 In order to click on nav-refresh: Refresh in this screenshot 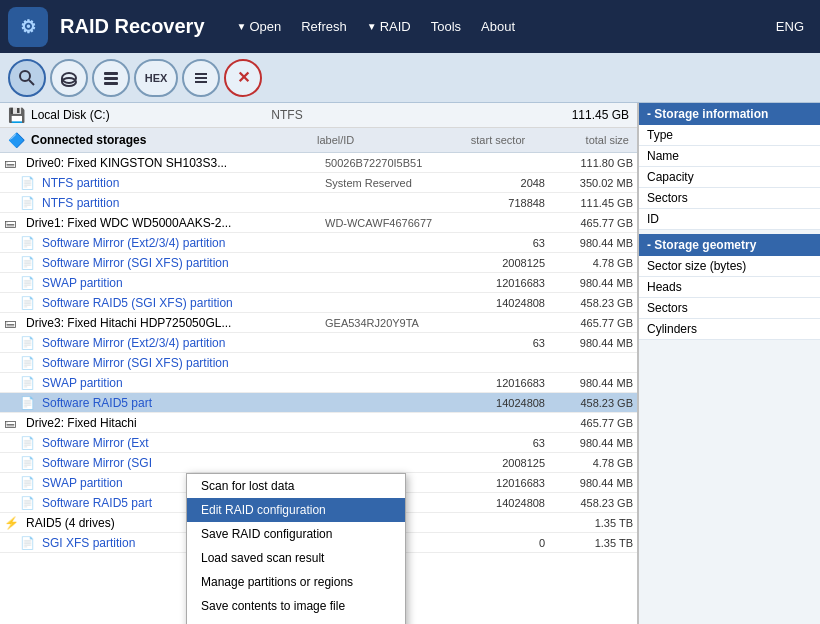, I will do `click(324, 26)`.